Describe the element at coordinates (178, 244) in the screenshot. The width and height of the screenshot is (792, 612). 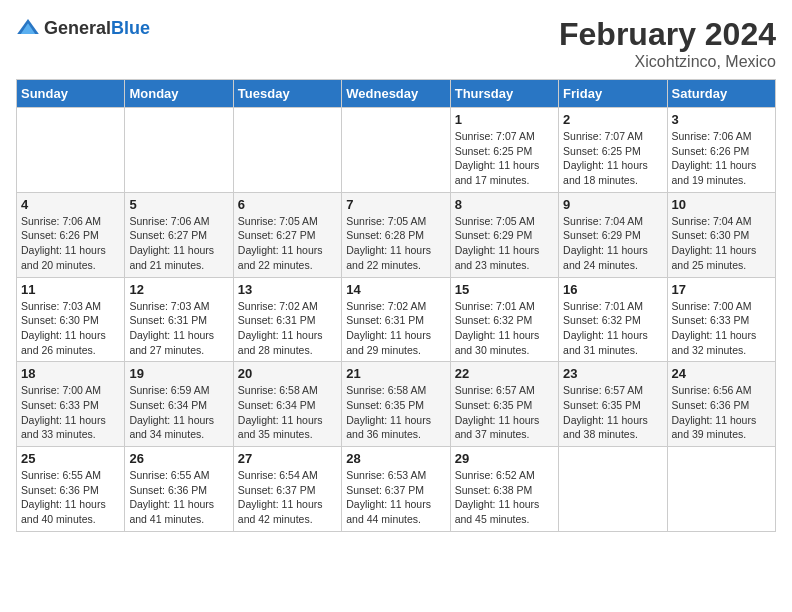
I see `day-info: Sunrise: 7:06 AM Sunset: 6:27 PM Dayligh…` at that location.